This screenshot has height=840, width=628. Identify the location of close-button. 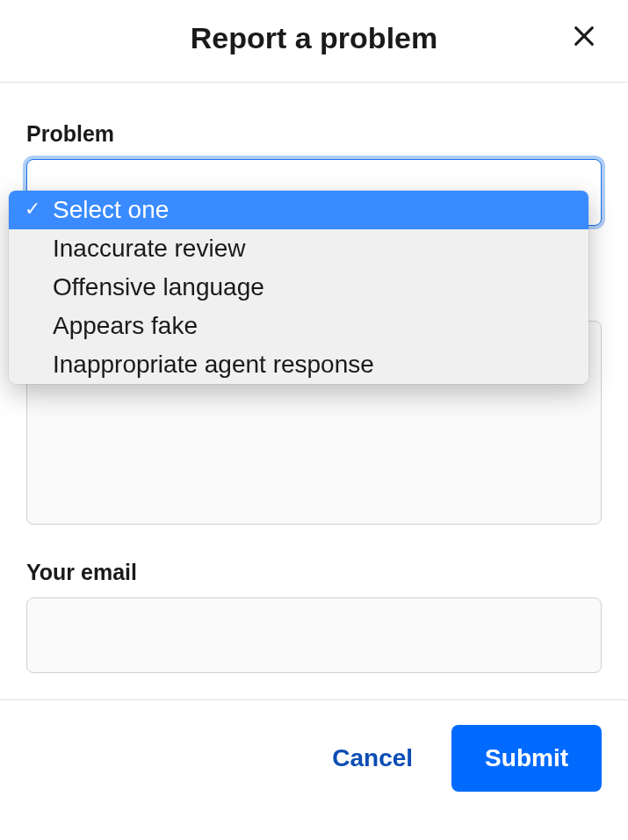
(584, 37).